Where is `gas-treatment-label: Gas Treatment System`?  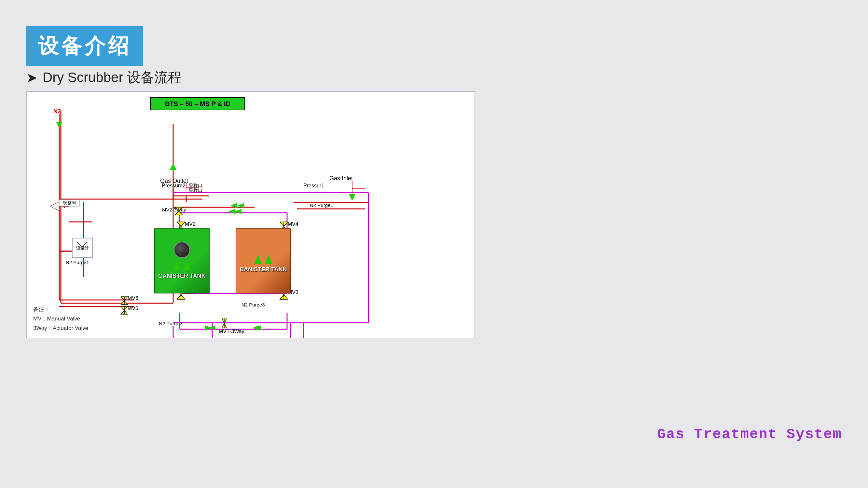
gas-treatment-label: Gas Treatment System is located at coordinates (749, 434).